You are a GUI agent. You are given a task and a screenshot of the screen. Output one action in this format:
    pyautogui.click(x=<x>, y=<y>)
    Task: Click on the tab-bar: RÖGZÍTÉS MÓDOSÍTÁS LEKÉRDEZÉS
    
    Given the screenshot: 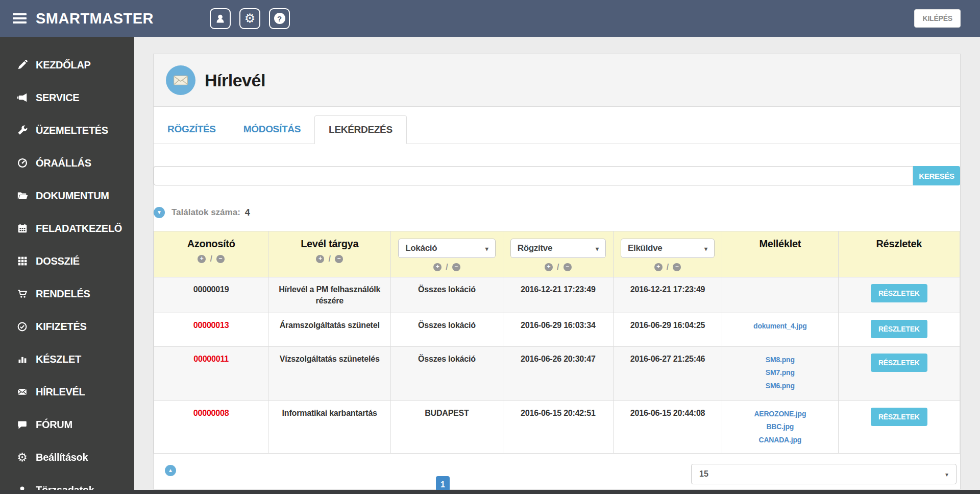 What is the action you would take?
    pyautogui.click(x=557, y=130)
    